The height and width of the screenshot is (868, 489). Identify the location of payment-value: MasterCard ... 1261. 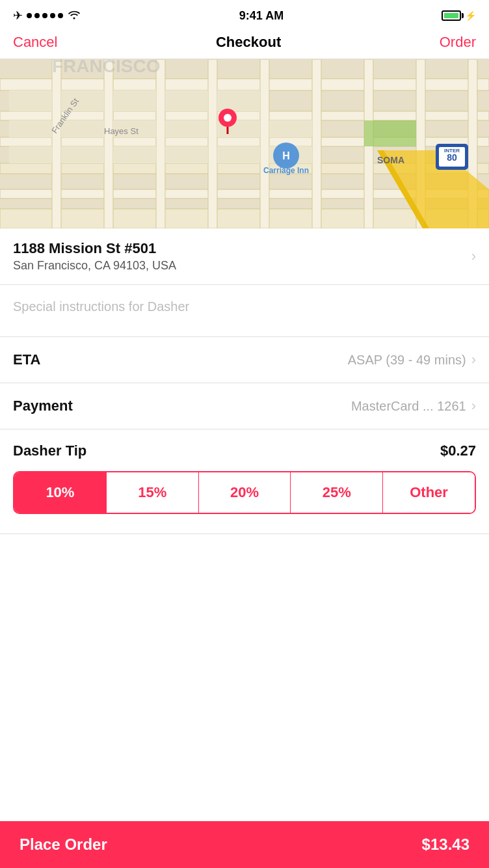
(408, 406).